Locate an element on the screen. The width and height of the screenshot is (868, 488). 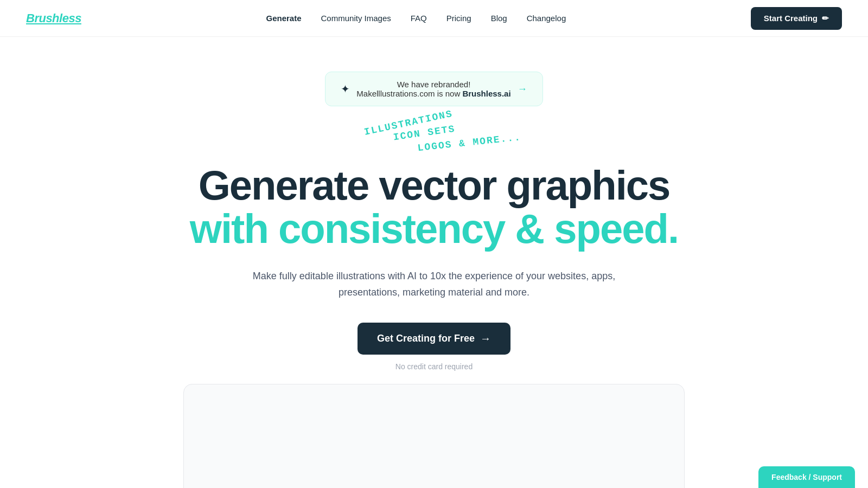
announcement-line2-bold: Brushless.ai is located at coordinates (486, 93).